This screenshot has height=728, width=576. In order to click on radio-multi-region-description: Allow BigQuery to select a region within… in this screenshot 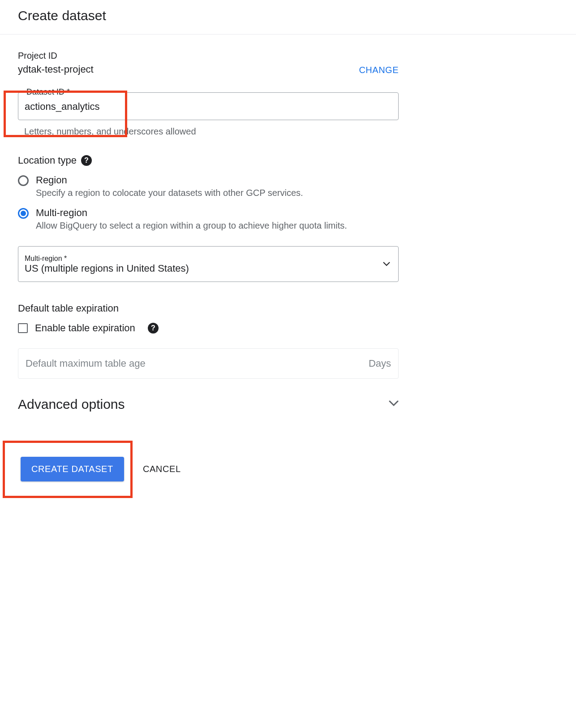, I will do `click(192, 226)`.